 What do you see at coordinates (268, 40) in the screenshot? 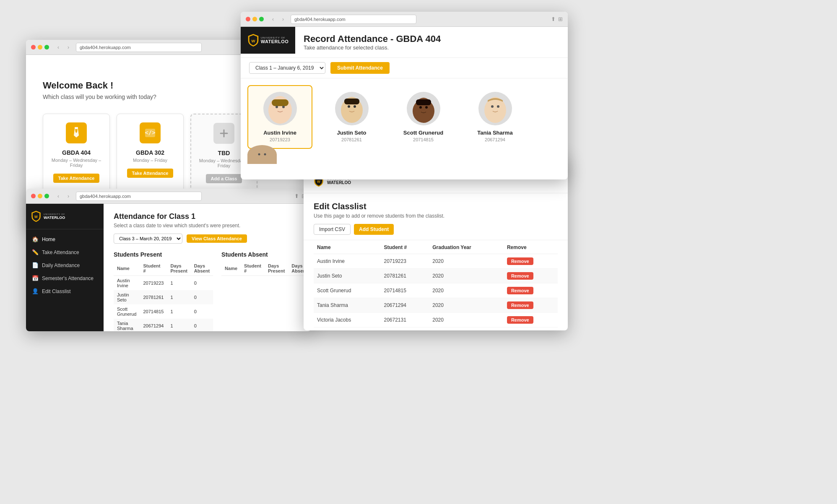
I see `logo-inner: W UNIVERSITY OF WATERLOO` at bounding box center [268, 40].